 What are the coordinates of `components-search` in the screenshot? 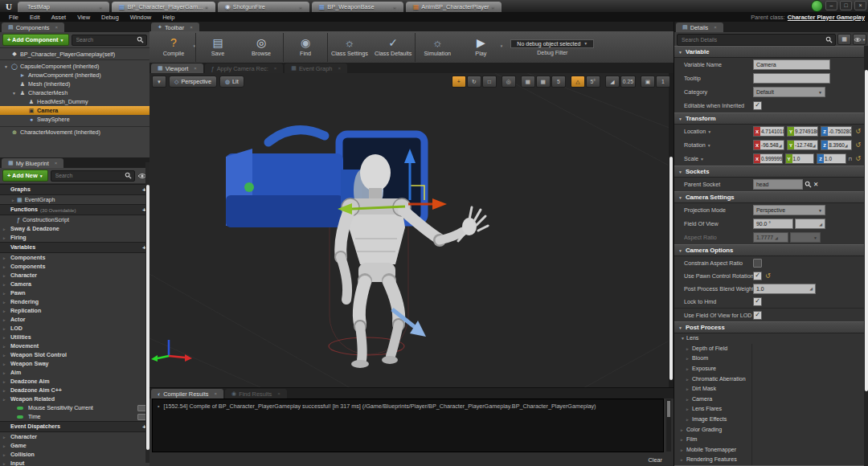 It's located at (109, 40).